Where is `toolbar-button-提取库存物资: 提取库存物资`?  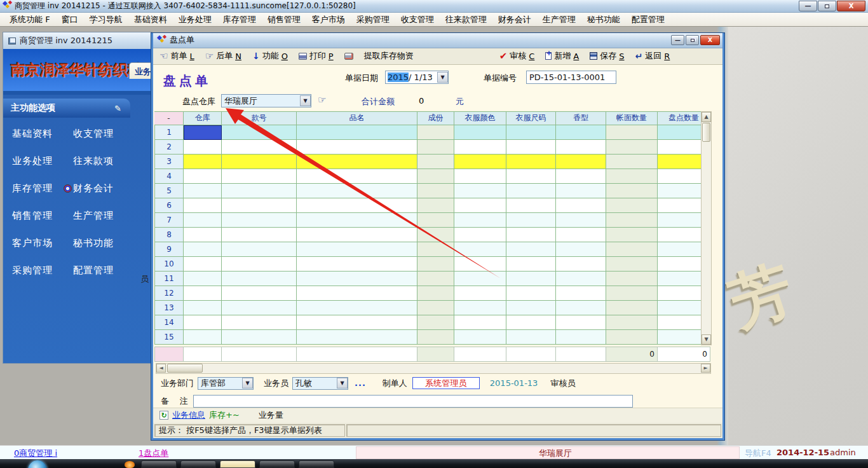
toolbar-button-提取库存物资: 提取库存物资 is located at coordinates (389, 56).